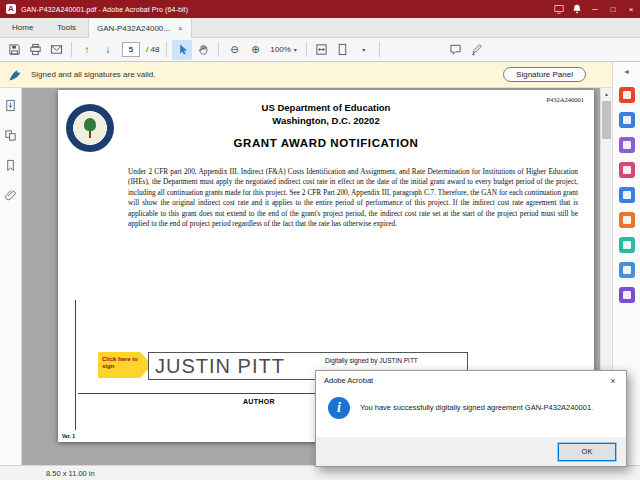 The height and width of the screenshot is (480, 640). What do you see at coordinates (343, 50) in the screenshot?
I see `page-view-button` at bounding box center [343, 50].